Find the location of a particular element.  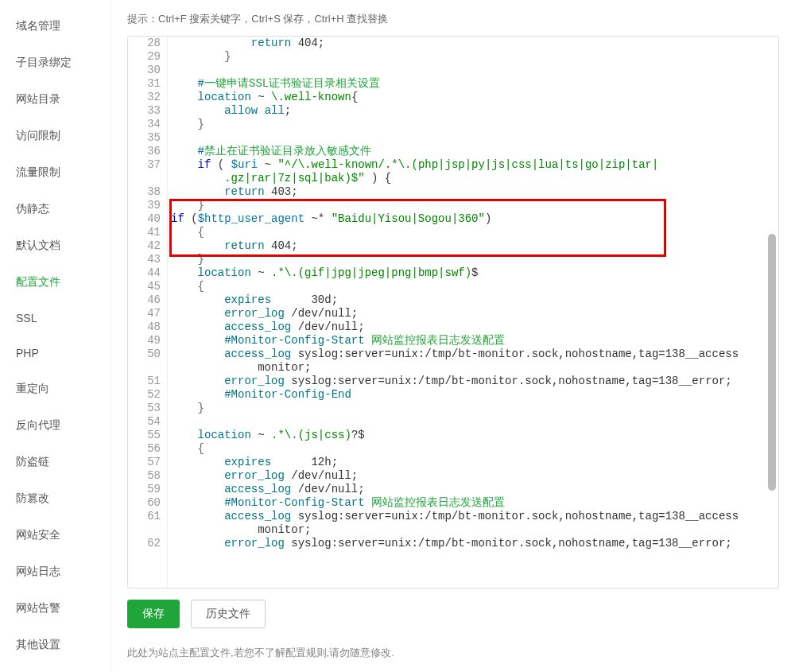

sidebar-item-6: 默认文档 is located at coordinates (56, 246).